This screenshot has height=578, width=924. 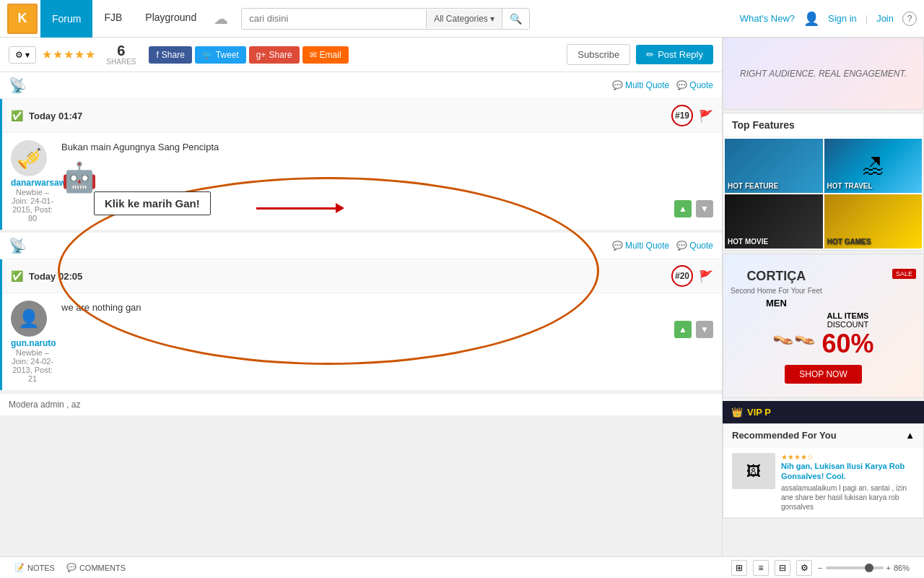 I want to click on post-19-dislike-button: ▼, so click(x=705, y=209).